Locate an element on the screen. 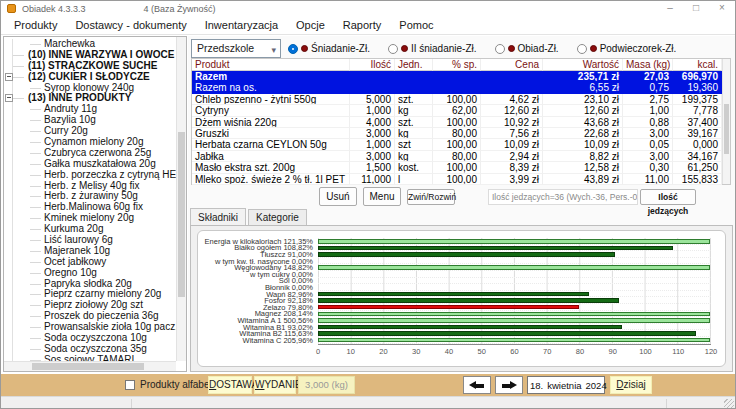  tree-category: (10) INNE WARZYWA I OWOCE is located at coordinates (90, 56).